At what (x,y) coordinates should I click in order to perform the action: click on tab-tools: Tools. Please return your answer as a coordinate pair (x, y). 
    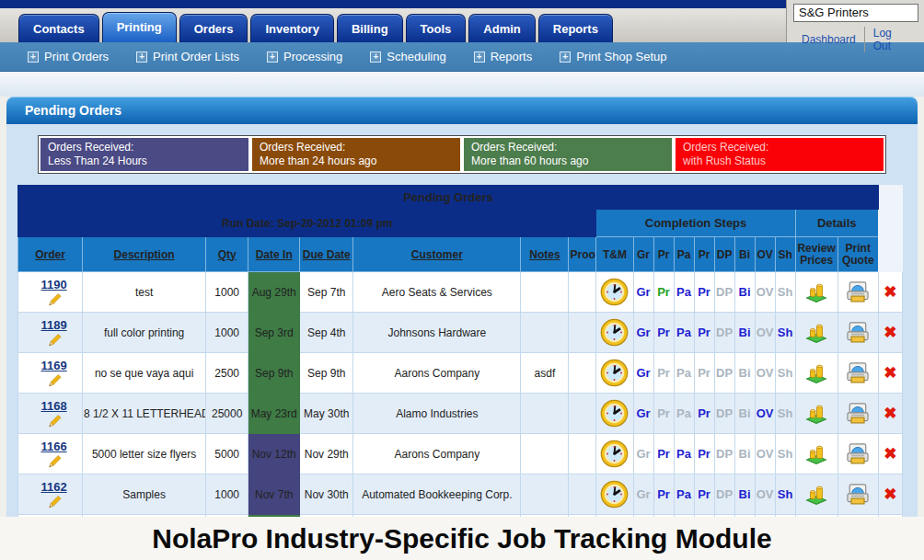
    Looking at the image, I should click on (436, 28).